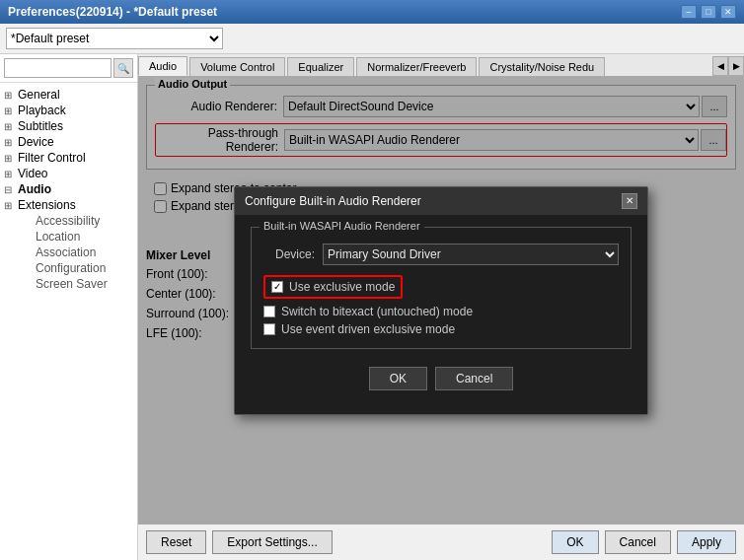 The height and width of the screenshot is (560, 744). What do you see at coordinates (69, 158) in the screenshot?
I see `sidebar-item-filter-control: ⊞ Filter Control` at bounding box center [69, 158].